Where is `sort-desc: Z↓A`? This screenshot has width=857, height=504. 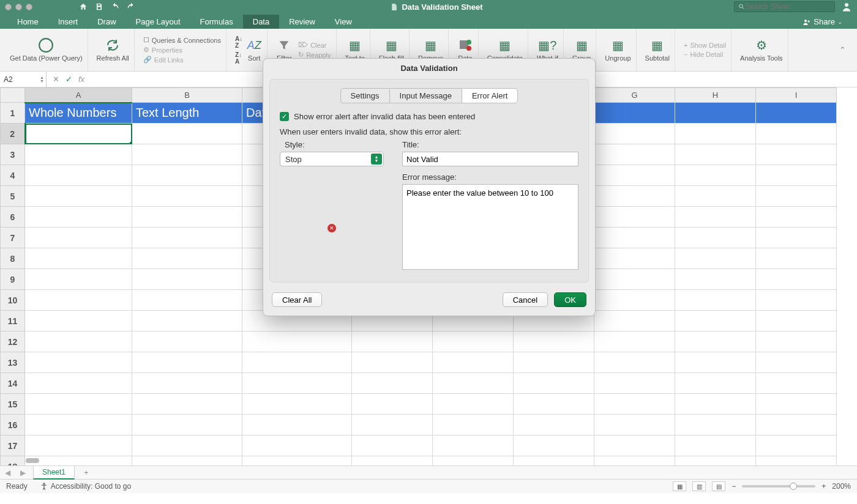 sort-desc: Z↓A is located at coordinates (239, 58).